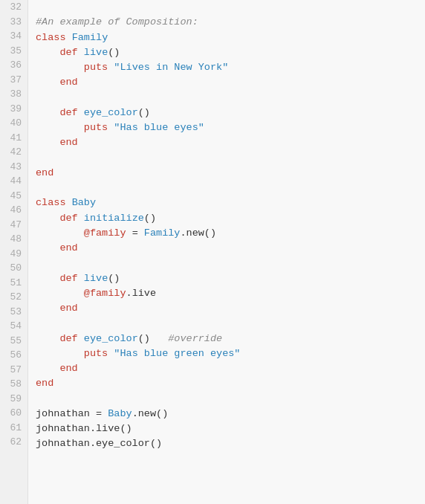 The height and width of the screenshot is (504, 425). I want to click on line-number: 32, so click(13, 7).